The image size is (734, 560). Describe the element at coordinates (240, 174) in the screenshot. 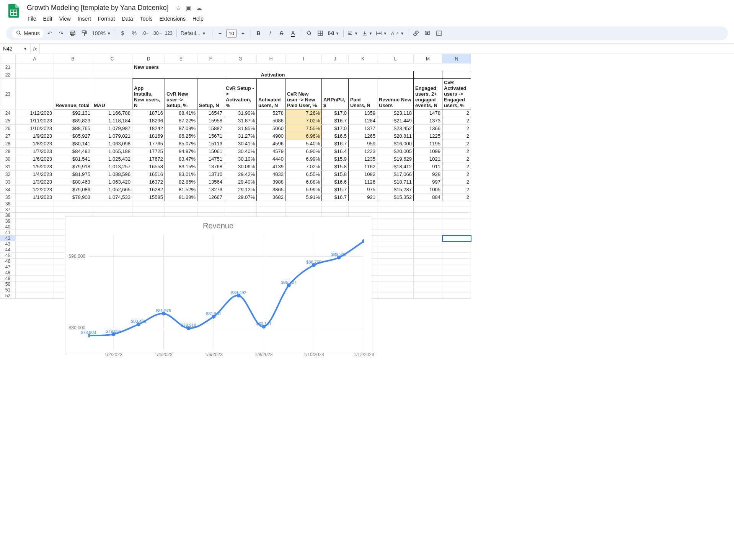

I see `cell-G32: 29.42%` at that location.